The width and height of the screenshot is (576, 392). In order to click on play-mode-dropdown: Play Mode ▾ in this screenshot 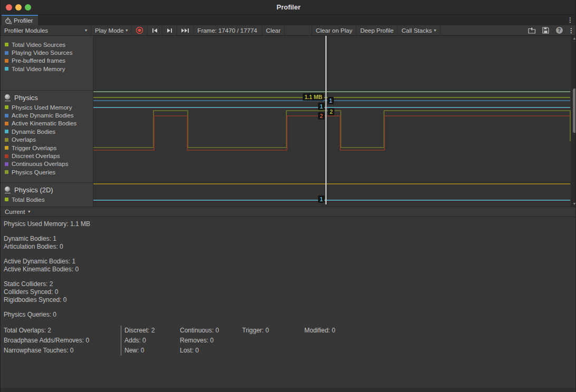, I will do `click(112, 31)`.